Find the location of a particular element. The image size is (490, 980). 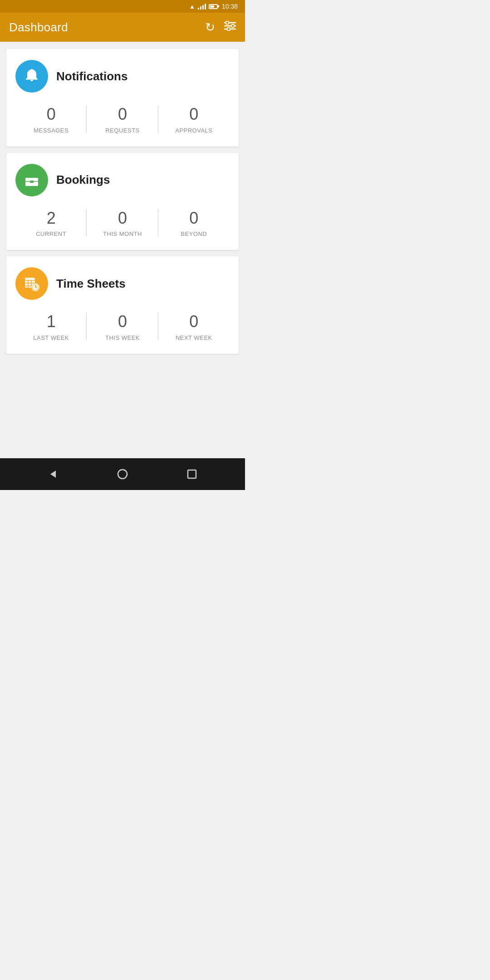

refresh-button: ↺ is located at coordinates (210, 27).